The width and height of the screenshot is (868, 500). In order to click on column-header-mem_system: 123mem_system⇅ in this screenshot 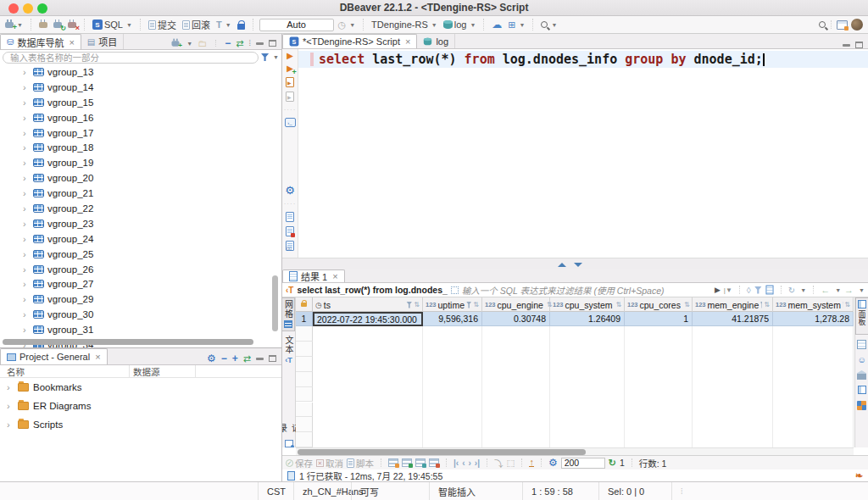, I will do `click(814, 305)`.